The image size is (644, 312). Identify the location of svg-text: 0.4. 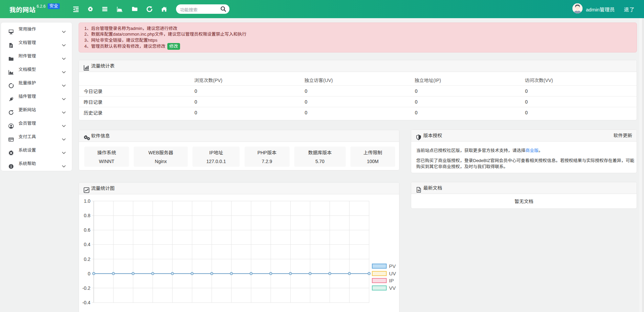
(87, 244).